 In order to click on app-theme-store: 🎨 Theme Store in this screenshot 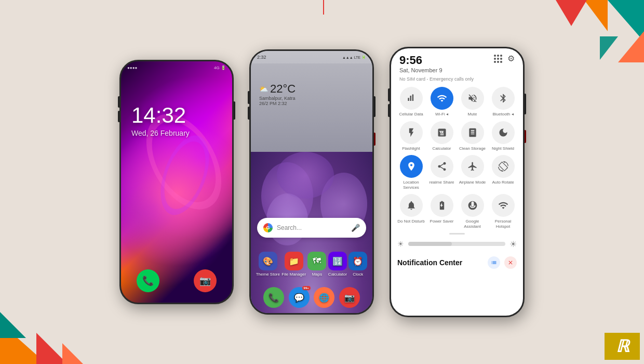, I will do `click(268, 264)`.